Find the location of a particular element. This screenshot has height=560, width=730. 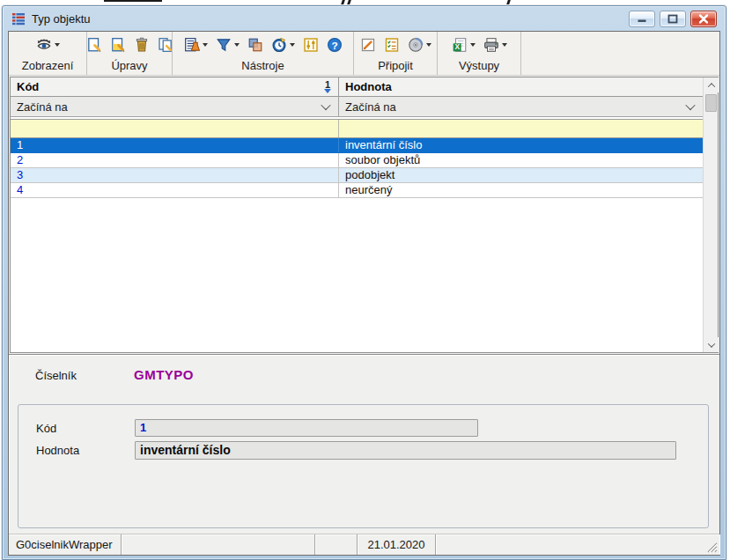

title-bar: Typ objektu is located at coordinates (365, 18).